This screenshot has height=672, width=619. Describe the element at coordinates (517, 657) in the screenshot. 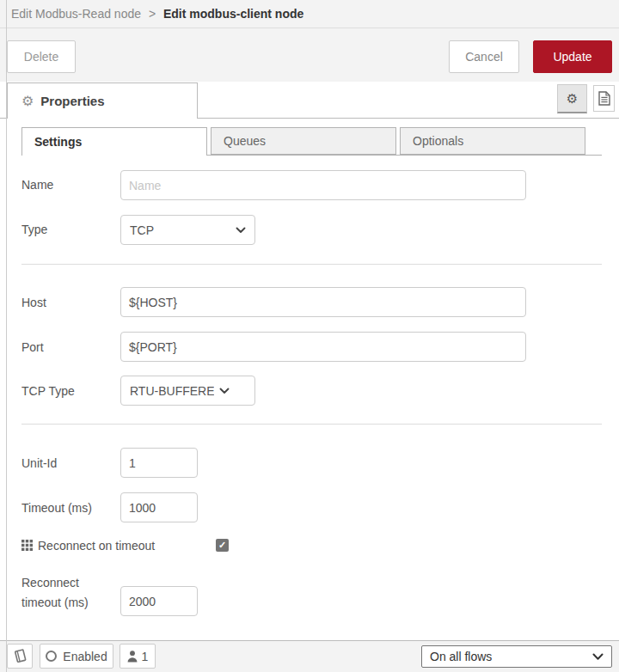

I see `scope-select: On all flows` at that location.